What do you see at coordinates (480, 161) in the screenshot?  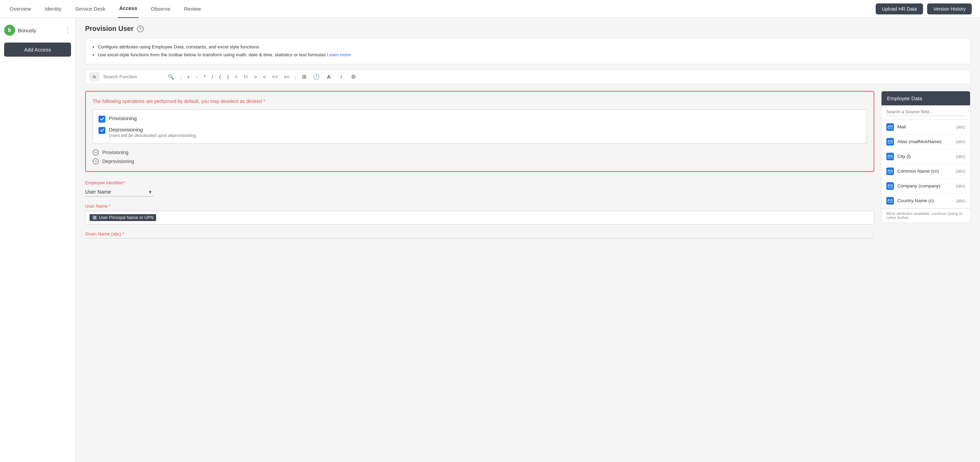 I see `circle-deprovisioning: Deprovisioning` at bounding box center [480, 161].